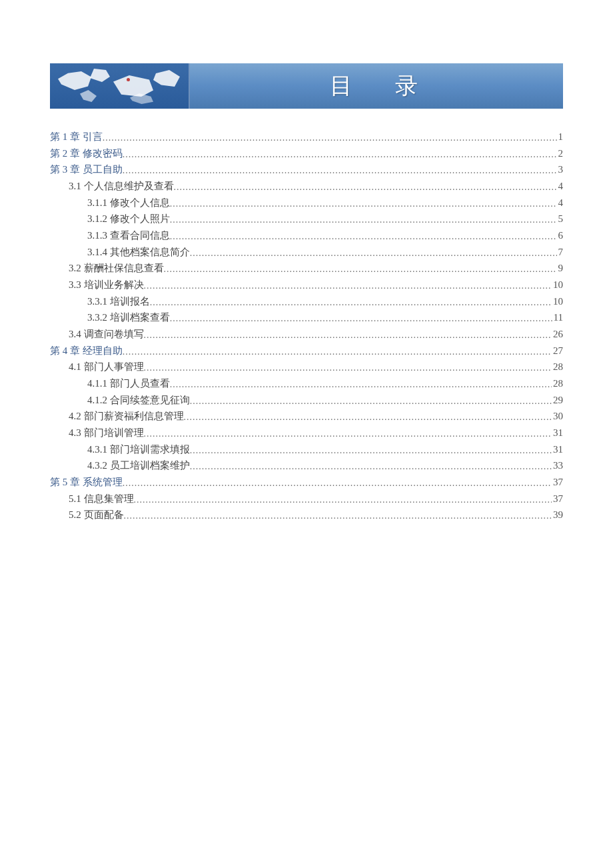 Image resolution: width=613 pixels, height=868 pixels. Describe the element at coordinates (306, 335) in the screenshot. I see `toc-entry: 3.4 调查问卷填写26` at that location.